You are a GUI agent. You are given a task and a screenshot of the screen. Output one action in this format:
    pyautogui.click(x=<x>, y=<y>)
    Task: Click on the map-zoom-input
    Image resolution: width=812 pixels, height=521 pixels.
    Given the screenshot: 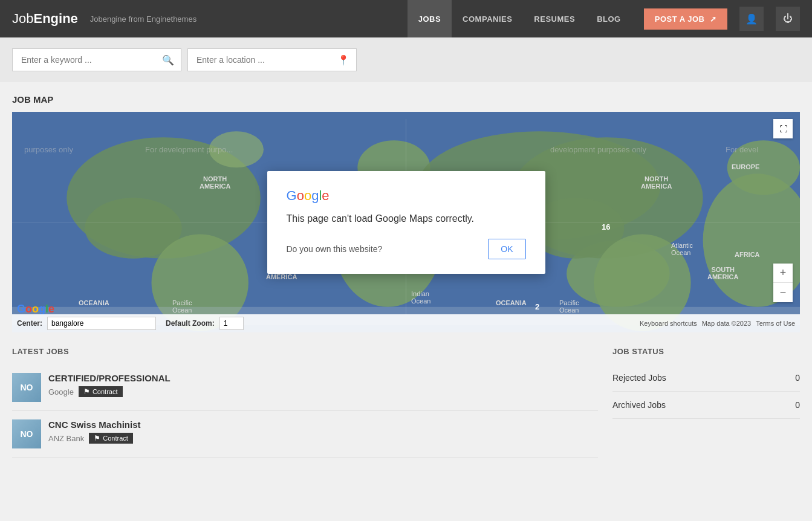 What is the action you would take?
    pyautogui.click(x=232, y=323)
    